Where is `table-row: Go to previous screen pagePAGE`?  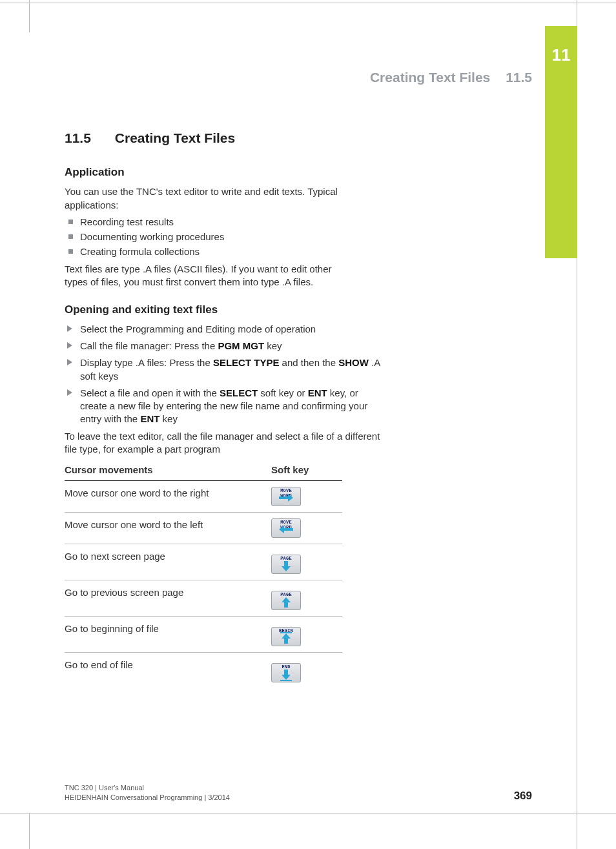
table-row: Go to previous screen pagePAGE is located at coordinates (203, 598).